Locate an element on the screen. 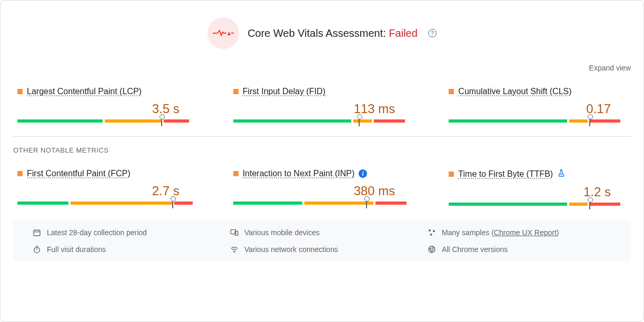  stopwatch-icon is located at coordinates (37, 249).